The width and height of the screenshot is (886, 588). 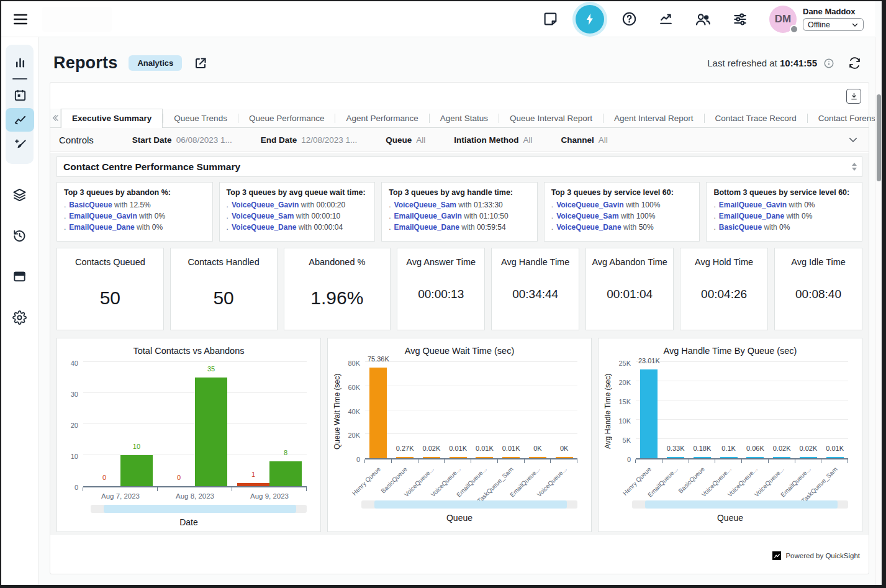 I want to click on filter-value: All, so click(x=528, y=140).